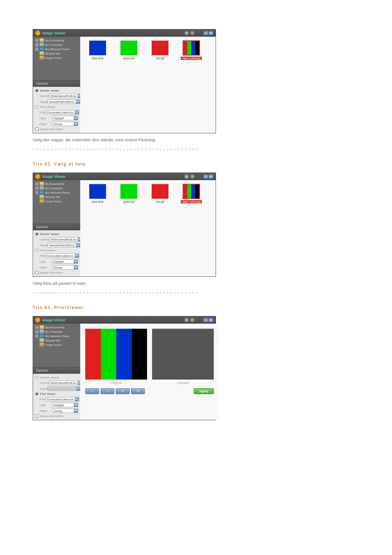  Describe the element at coordinates (191, 48) in the screenshot. I see `thumb-image-selected` at that location.